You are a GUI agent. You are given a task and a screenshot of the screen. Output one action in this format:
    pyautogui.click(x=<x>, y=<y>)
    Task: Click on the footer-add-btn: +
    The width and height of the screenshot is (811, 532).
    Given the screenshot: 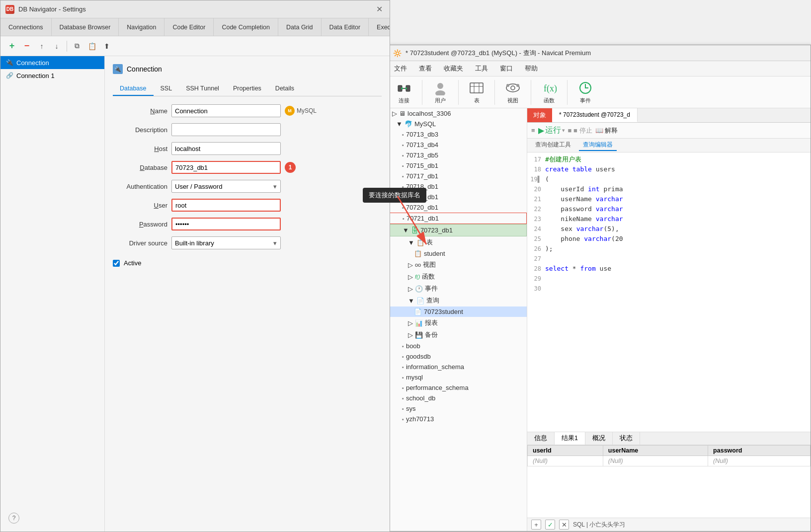 What is the action you would take?
    pyautogui.click(x=536, y=525)
    